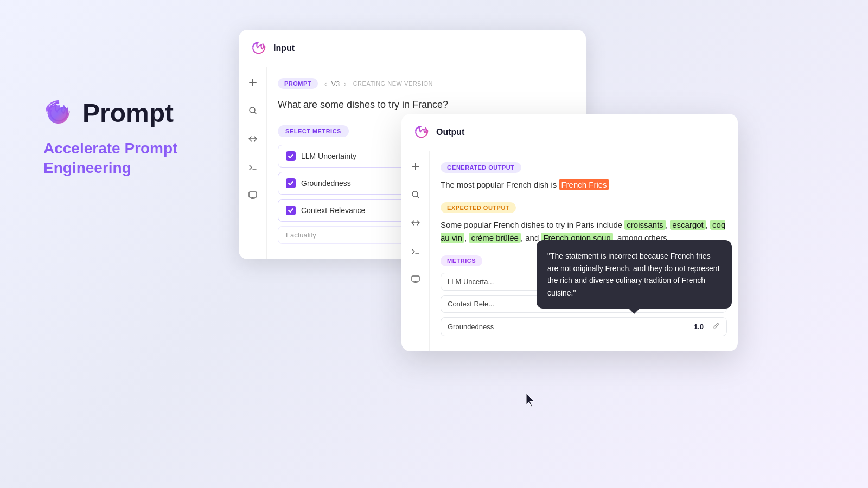  I want to click on output-sidebar-monitor-icon, so click(416, 279).